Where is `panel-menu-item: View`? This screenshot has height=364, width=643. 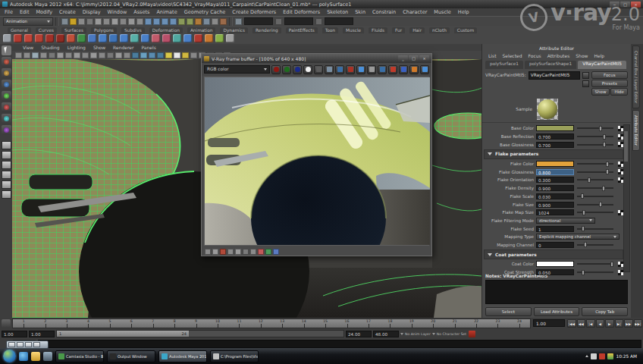
panel-menu-item: View is located at coordinates (28, 47).